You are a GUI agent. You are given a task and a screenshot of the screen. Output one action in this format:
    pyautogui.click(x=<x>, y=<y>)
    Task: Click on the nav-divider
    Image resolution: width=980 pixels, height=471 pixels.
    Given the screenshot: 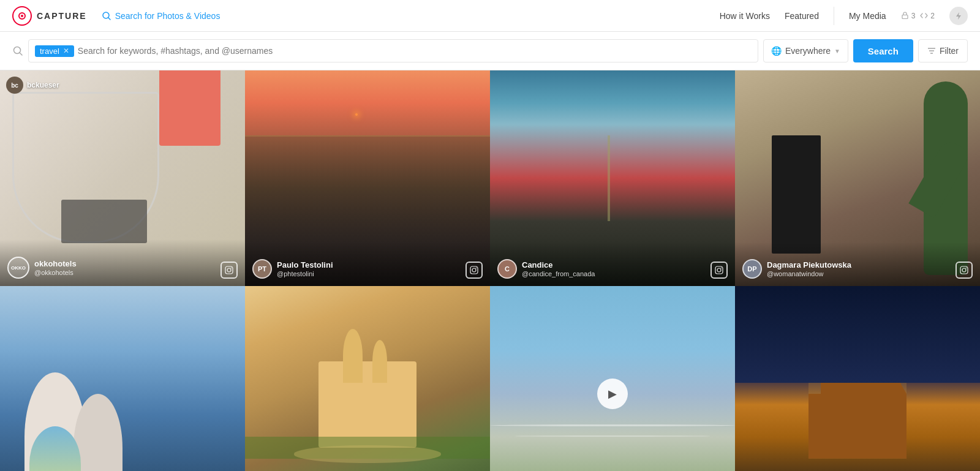 What is the action you would take?
    pyautogui.click(x=834, y=16)
    